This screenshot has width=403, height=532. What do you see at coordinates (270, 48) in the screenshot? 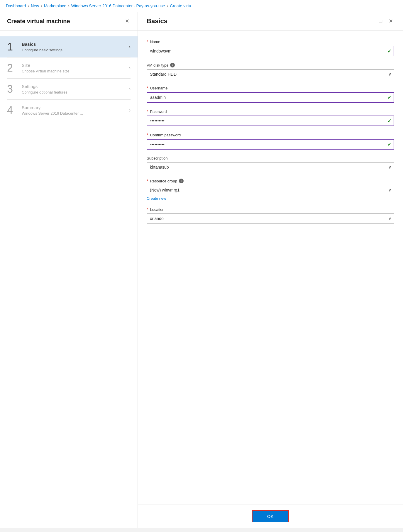
I see `name-group: * Name ✓` at bounding box center [270, 48].